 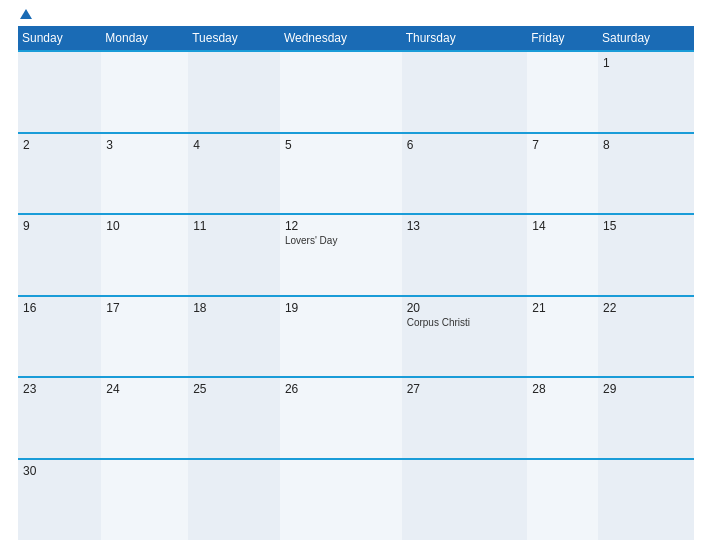 I want to click on calendar-cell: 21, so click(x=562, y=337).